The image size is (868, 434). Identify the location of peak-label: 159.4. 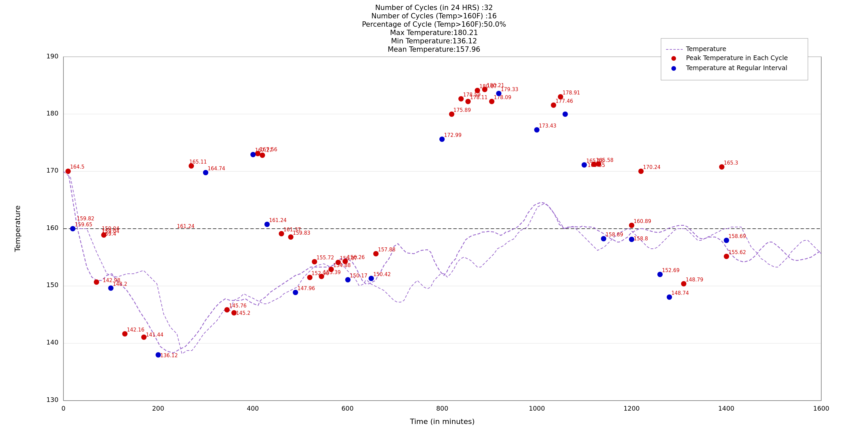
(109, 234).